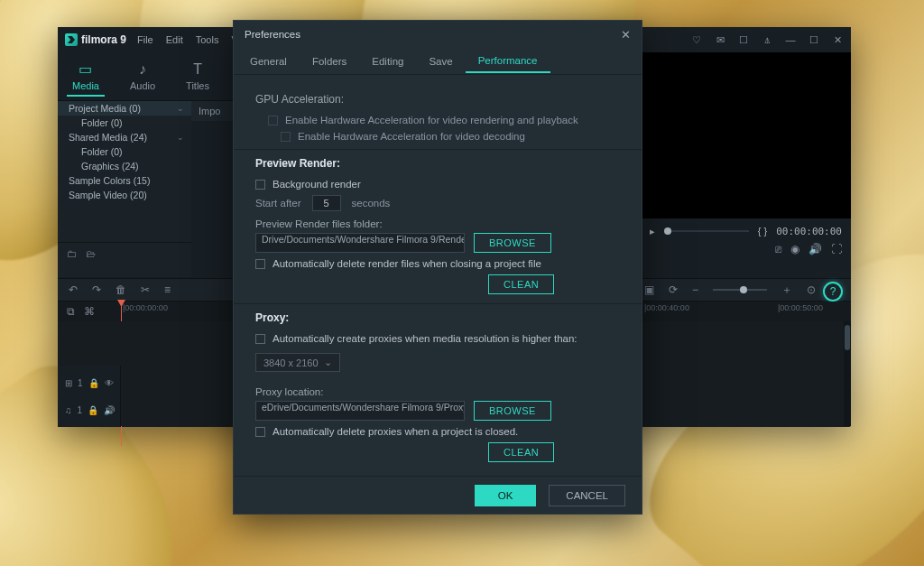 Image resolution: width=924 pixels, height=566 pixels. I want to click on tab-audio-label: Audio, so click(143, 86).